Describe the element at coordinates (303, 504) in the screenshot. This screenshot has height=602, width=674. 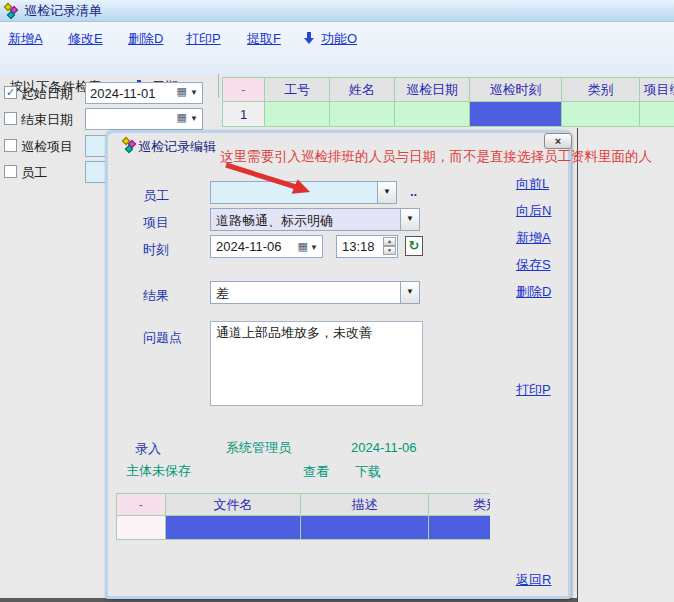
I see `attachment-table-header: - 文件名 描述 类别` at that location.